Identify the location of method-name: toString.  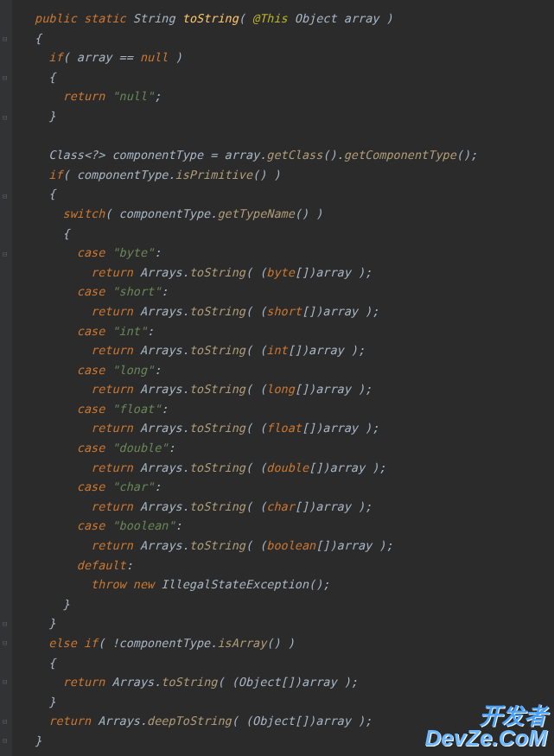
(211, 18).